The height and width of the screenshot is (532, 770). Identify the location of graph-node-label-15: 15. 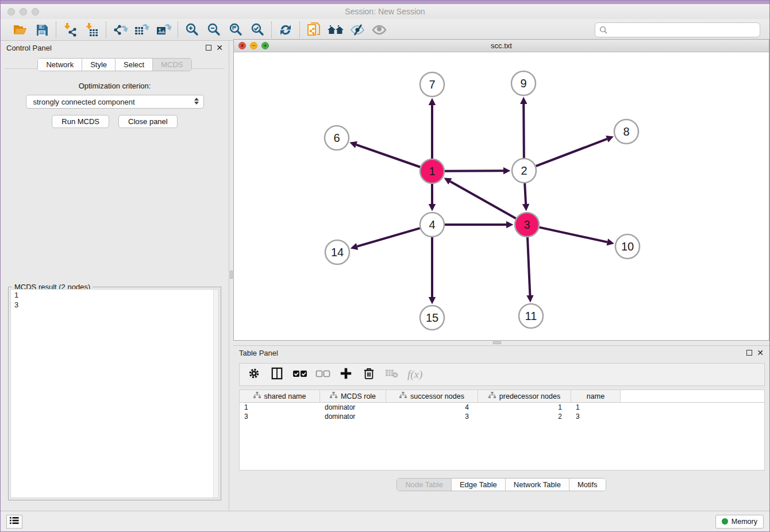
(432, 318).